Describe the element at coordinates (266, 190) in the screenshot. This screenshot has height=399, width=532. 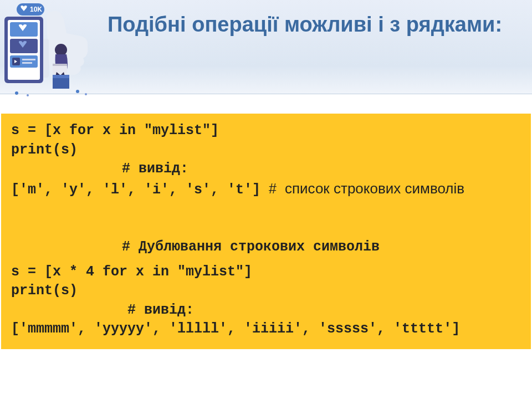
I see `code-output-line: ['m', 'y', 'l', 'i', 's', 't'] # список …` at that location.